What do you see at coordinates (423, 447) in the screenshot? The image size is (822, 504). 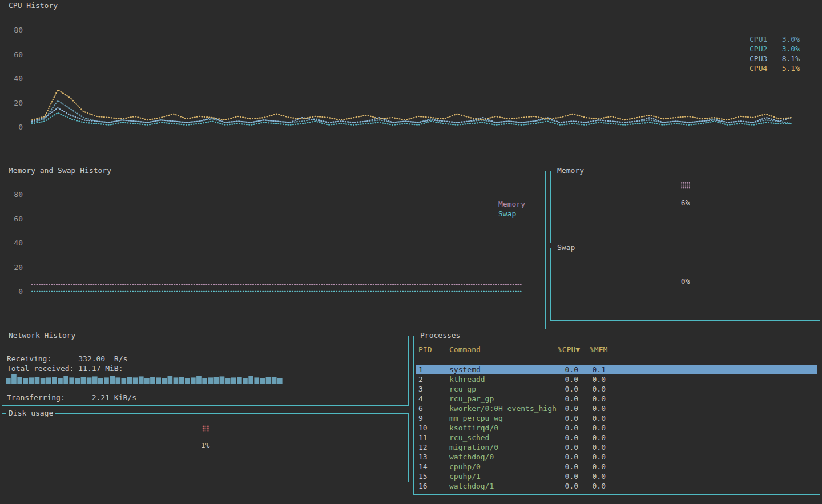 I see `process-pid: 12` at bounding box center [423, 447].